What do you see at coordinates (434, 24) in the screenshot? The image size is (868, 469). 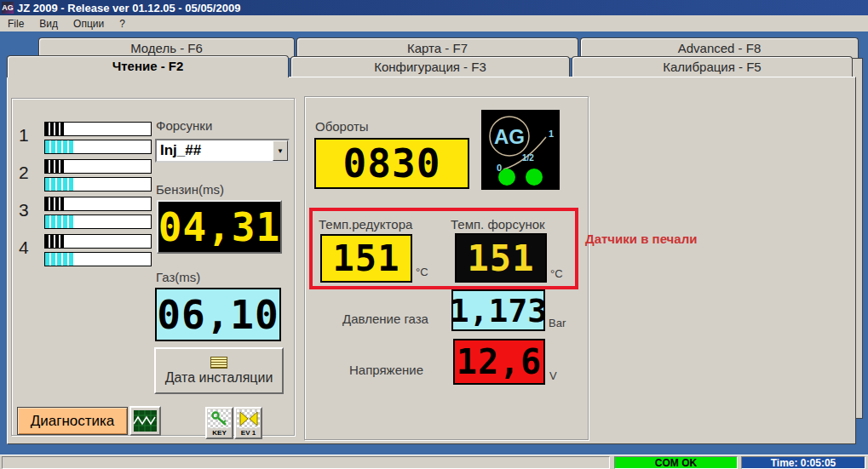 I see `menu-bar: File Вид Опции ?` at bounding box center [434, 24].